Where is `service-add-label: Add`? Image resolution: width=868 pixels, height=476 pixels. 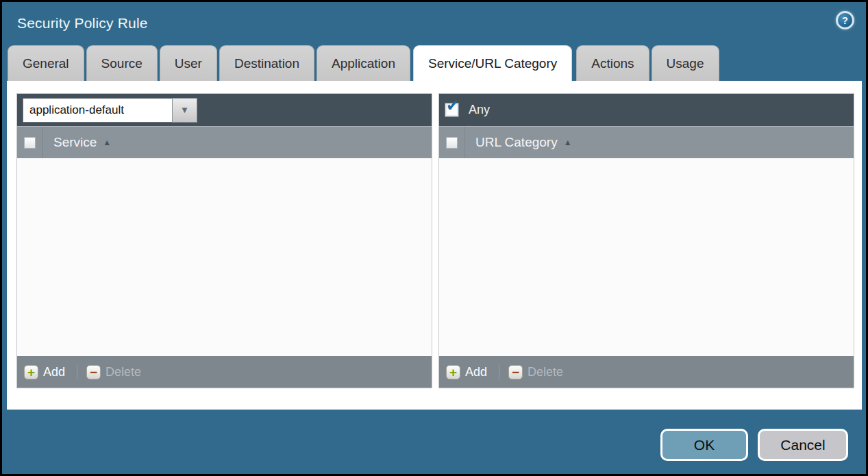 service-add-label: Add is located at coordinates (54, 373).